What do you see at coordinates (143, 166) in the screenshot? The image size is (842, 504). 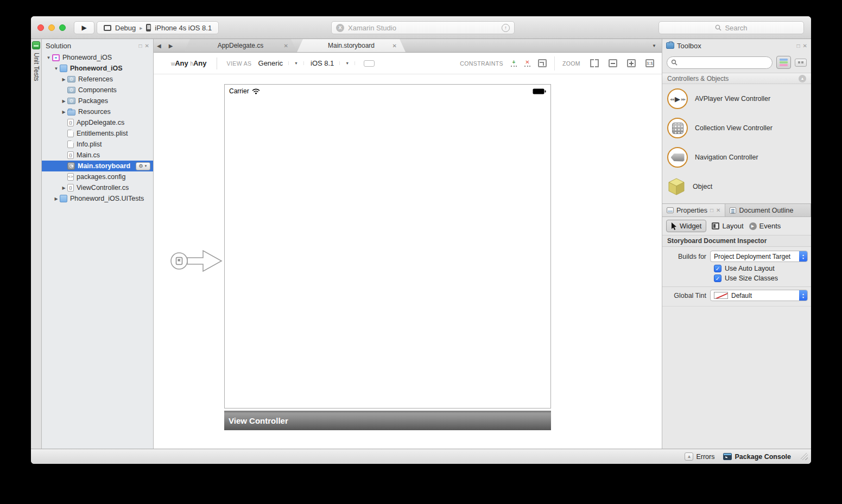 I see `item-options-button: ⚙ ▼` at bounding box center [143, 166].